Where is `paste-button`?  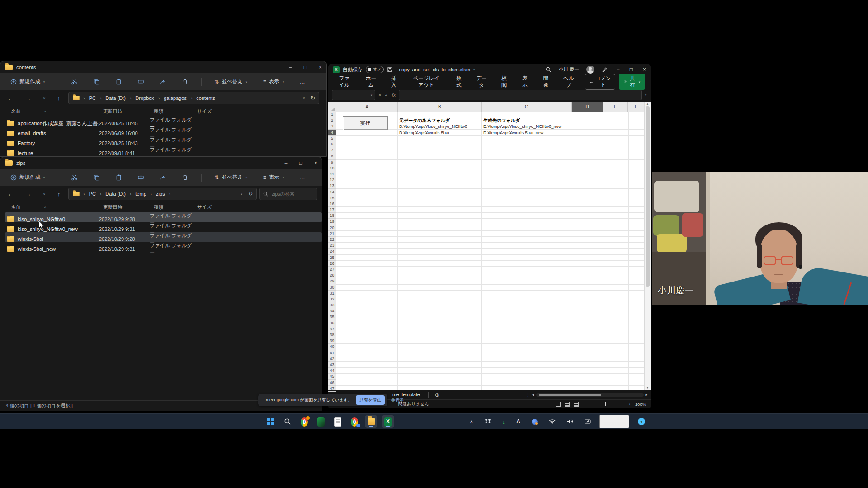 paste-button is located at coordinates (118, 81).